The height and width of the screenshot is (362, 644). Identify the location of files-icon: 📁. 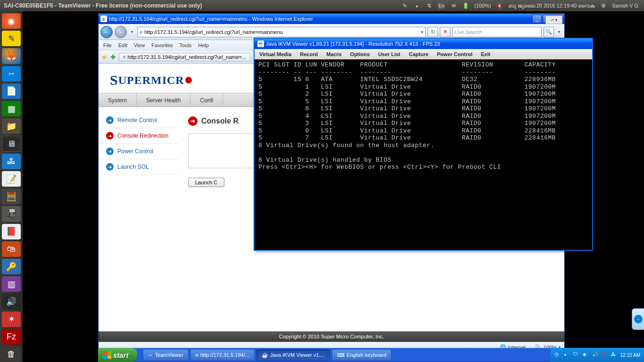
(11, 126).